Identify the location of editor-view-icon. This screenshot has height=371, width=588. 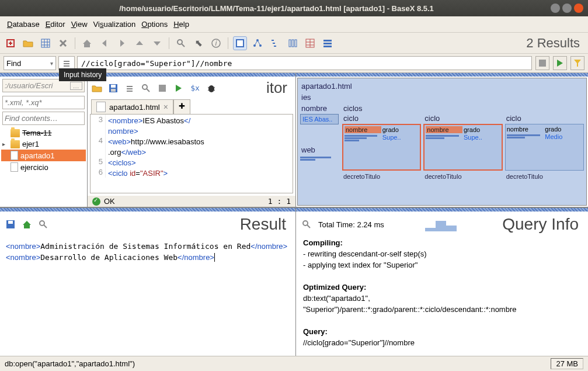
(240, 43).